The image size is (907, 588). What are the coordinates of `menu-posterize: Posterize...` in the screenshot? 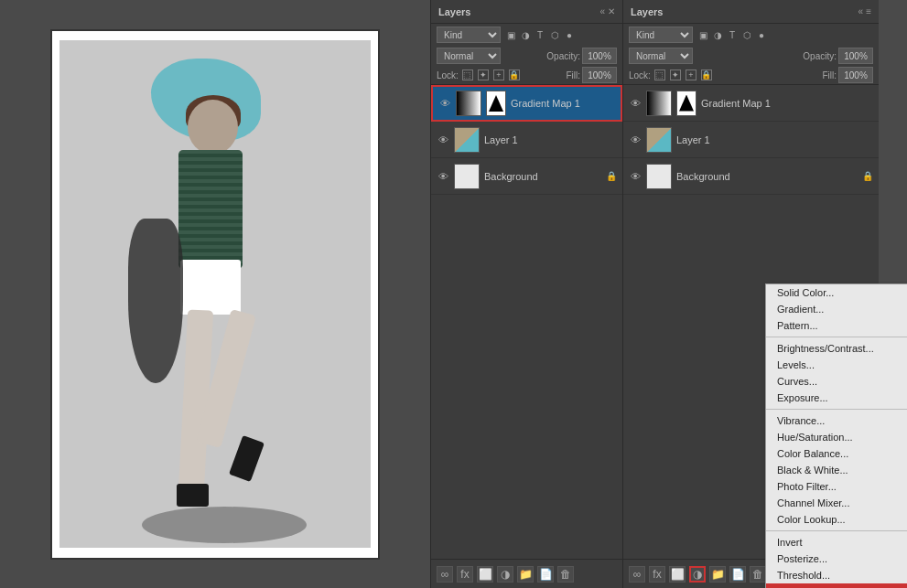 It's located at (837, 559).